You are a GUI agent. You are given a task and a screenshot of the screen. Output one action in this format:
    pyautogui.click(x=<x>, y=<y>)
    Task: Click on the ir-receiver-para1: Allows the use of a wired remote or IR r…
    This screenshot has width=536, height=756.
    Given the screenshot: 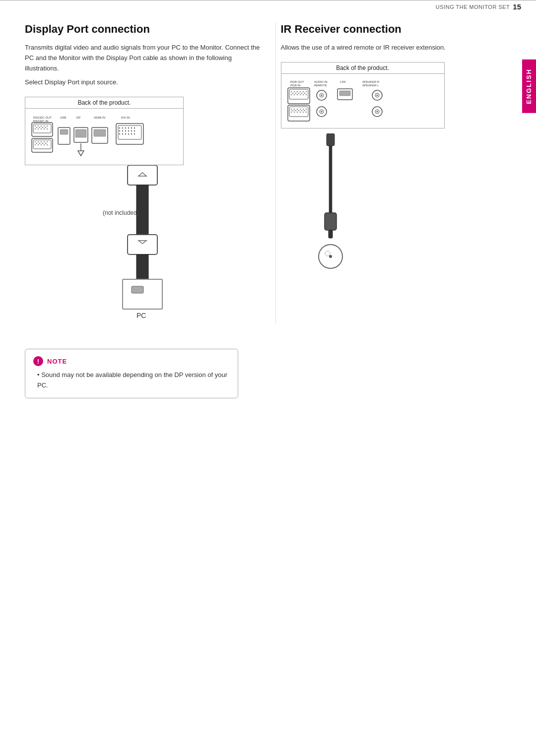 What is the action you would take?
    pyautogui.click(x=399, y=48)
    